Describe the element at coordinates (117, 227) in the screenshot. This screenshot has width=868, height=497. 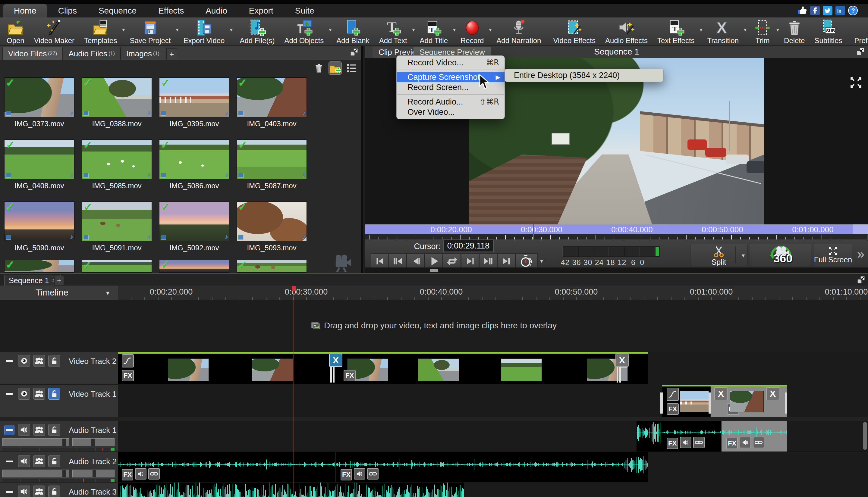
I see `media-file-item: ✓♪IMG_5091.mov` at that location.